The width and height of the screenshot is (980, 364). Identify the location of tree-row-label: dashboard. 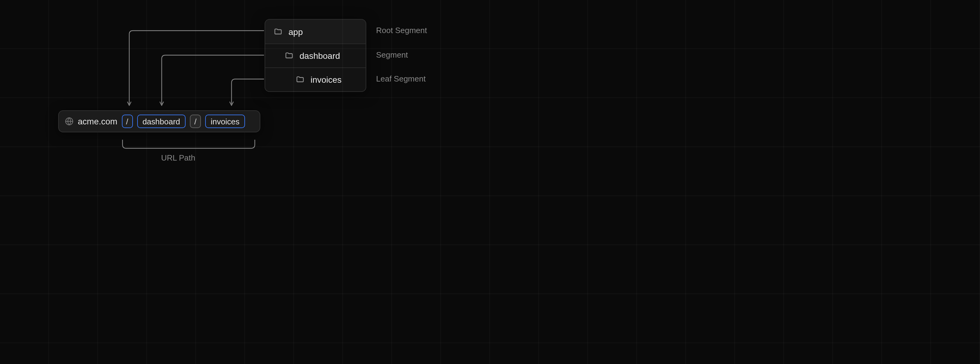
(320, 56).